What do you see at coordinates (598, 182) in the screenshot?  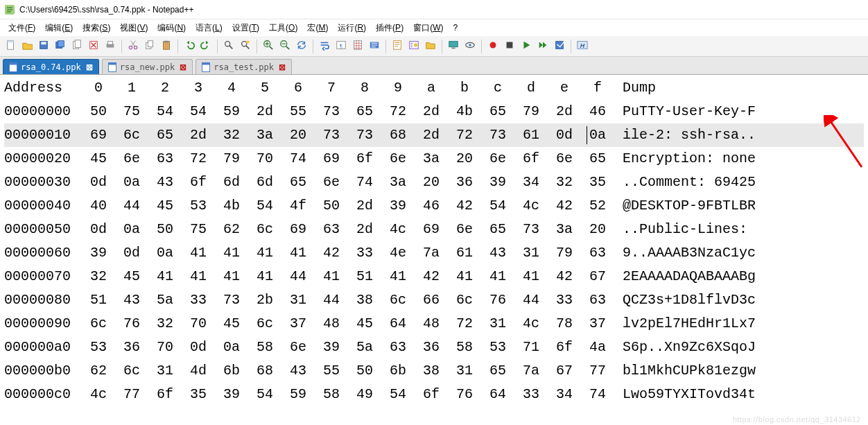 I see `byte-cell: 35` at bounding box center [598, 182].